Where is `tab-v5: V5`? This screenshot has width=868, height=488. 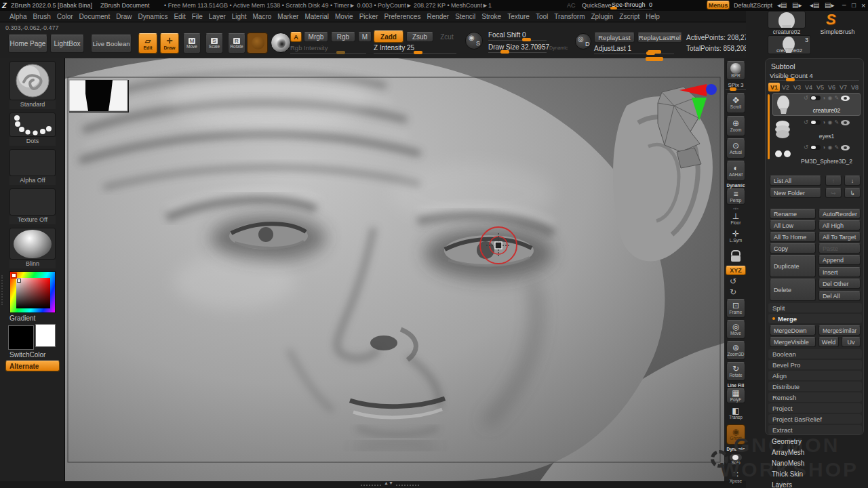 tab-v5: V5 is located at coordinates (821, 87).